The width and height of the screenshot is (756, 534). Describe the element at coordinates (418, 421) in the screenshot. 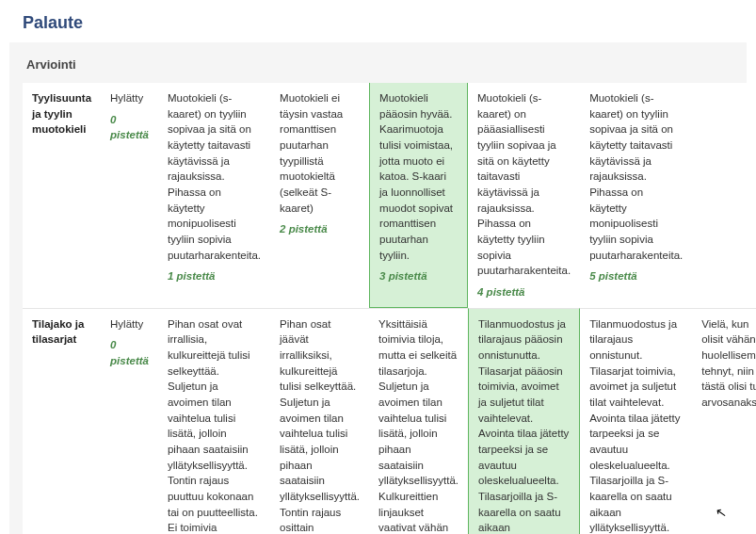

I see `rubric-cell: Yksittäisiä toimivia tiloja, mutta ei se…` at that location.